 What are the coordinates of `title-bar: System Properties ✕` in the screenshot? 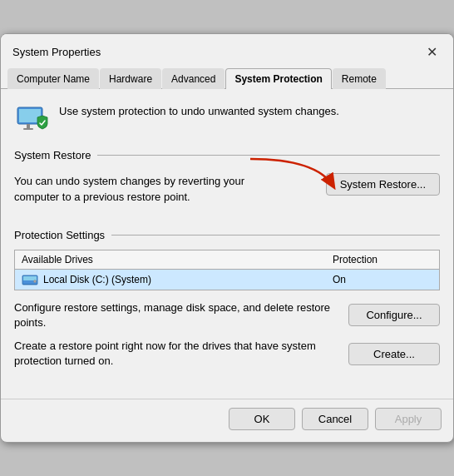 It's located at (227, 51).